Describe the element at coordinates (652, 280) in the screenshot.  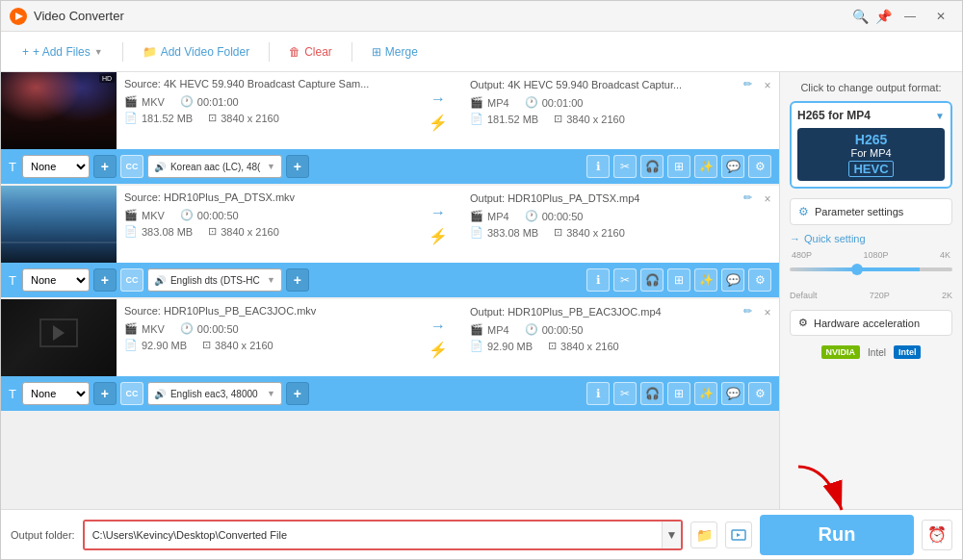
I see `audio-enhance-button-2: 🎧` at that location.